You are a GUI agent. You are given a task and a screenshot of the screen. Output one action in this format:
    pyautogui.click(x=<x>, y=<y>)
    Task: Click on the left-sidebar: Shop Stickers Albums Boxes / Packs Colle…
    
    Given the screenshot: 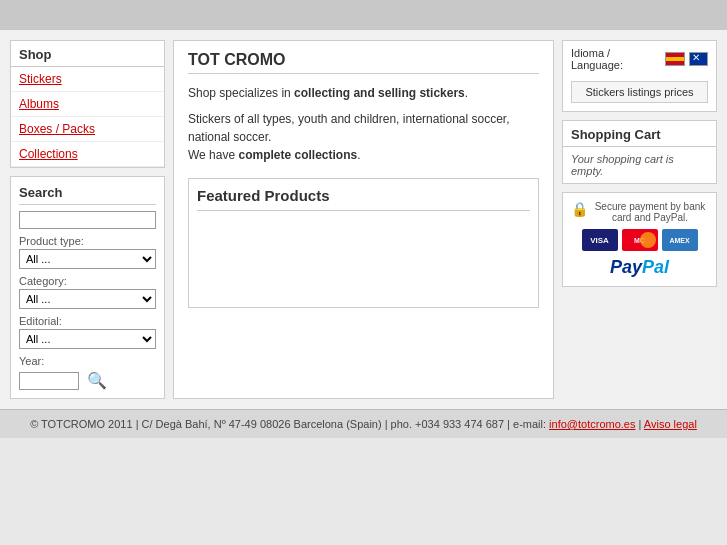 What is the action you would take?
    pyautogui.click(x=88, y=220)
    